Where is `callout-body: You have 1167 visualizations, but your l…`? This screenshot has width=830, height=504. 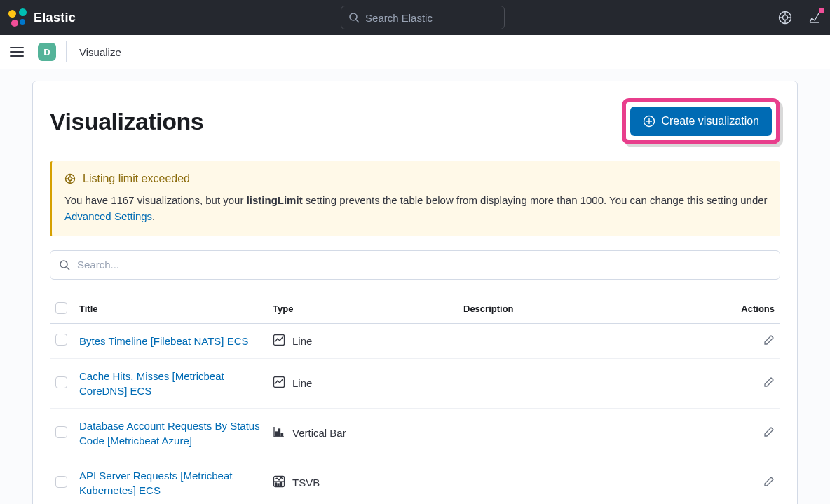 callout-body: You have 1167 visualizations, but your l… is located at coordinates (416, 209).